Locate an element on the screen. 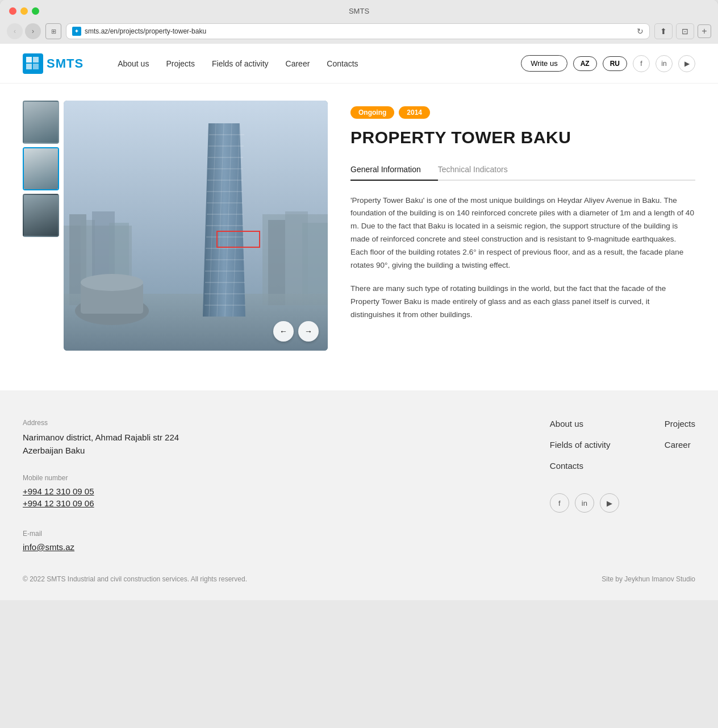  browser-title: SMTS is located at coordinates (359, 11).